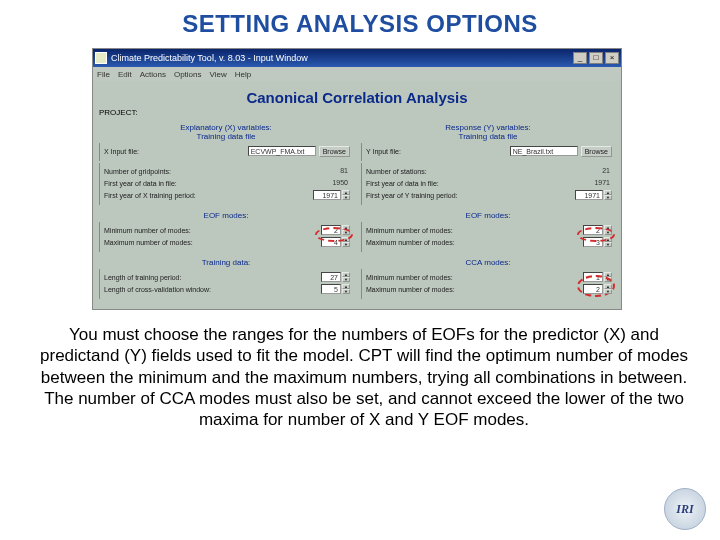 This screenshot has width=720, height=540. What do you see at coordinates (488, 184) in the screenshot?
I see `y-meta-panel: Number of stations:21 First year of data…` at bounding box center [488, 184].